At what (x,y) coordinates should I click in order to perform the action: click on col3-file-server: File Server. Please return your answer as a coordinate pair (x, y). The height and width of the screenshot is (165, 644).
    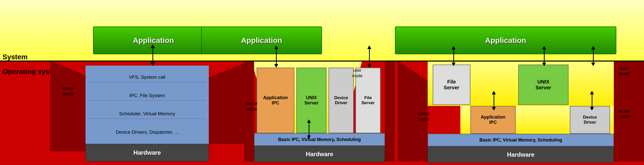
    Looking at the image, I should click on (452, 85).